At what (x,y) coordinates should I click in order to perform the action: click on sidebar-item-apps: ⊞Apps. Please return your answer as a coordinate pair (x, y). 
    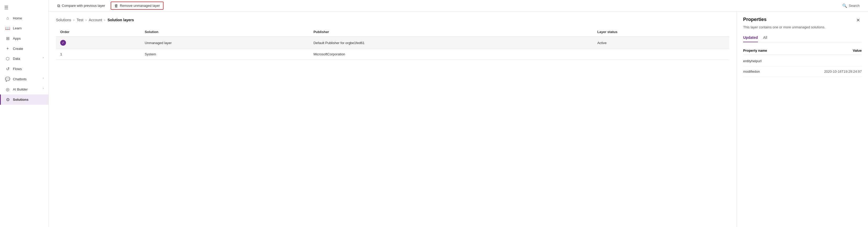
    Looking at the image, I should click on (24, 38).